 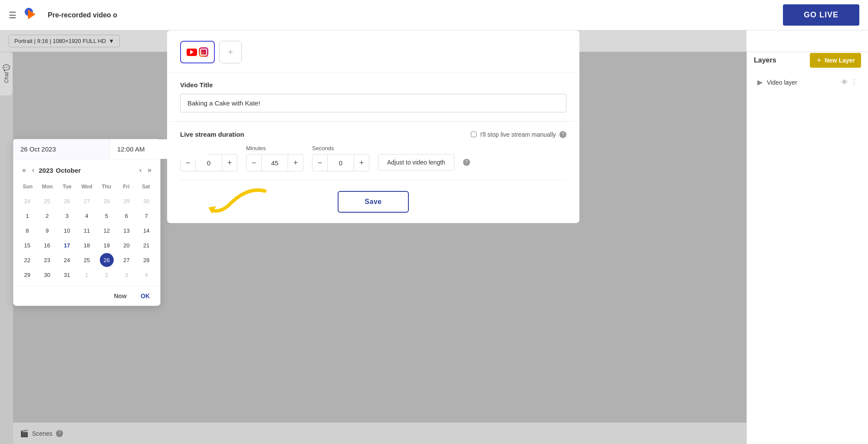 What do you see at coordinates (120, 296) in the screenshot?
I see `calendar-now-button: Now` at bounding box center [120, 296].